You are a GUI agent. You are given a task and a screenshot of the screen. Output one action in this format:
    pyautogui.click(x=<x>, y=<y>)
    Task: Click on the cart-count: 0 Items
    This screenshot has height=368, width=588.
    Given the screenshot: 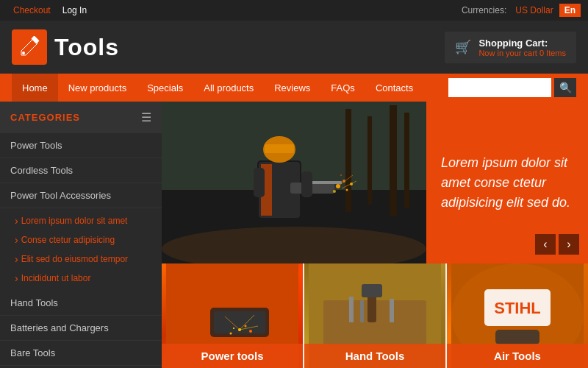 What is the action you would take?
    pyautogui.click(x=553, y=53)
    